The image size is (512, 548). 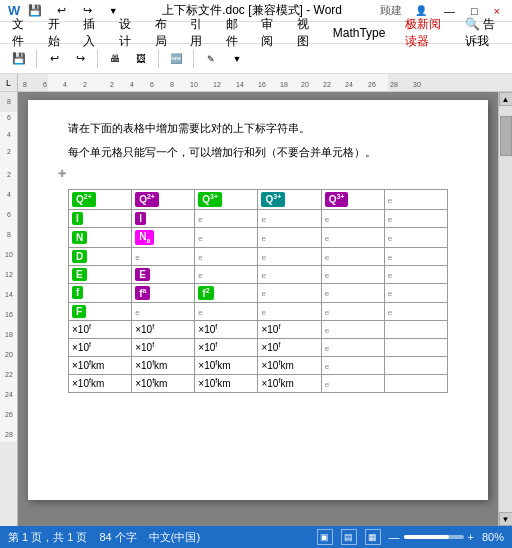 What do you see at coordinates (141, 59) in the screenshot?
I see `toolbar-print2: 🖼` at bounding box center [141, 59].